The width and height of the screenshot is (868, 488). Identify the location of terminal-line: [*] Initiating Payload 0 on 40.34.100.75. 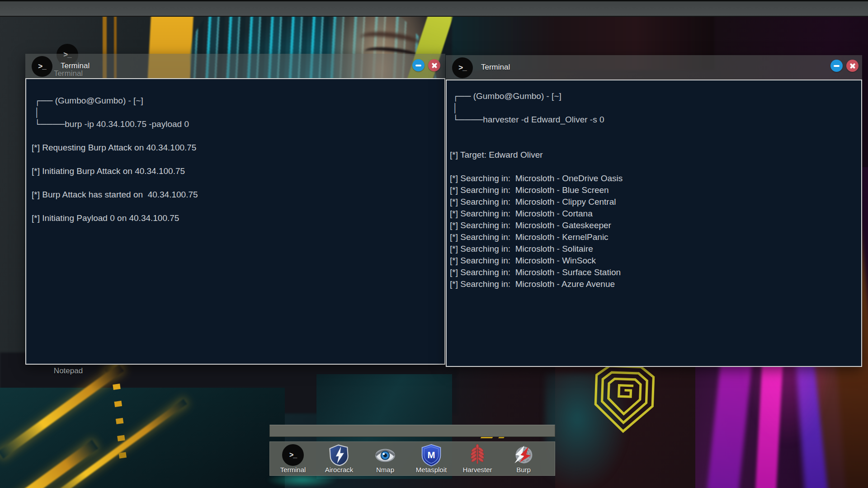
(236, 218).